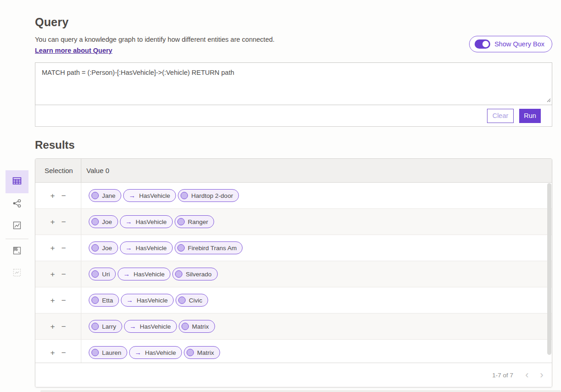 This screenshot has height=392, width=561. What do you see at coordinates (317, 326) in the screenshot?
I see `row-value-cell: Larry → HasVehicle Matrix` at bounding box center [317, 326].